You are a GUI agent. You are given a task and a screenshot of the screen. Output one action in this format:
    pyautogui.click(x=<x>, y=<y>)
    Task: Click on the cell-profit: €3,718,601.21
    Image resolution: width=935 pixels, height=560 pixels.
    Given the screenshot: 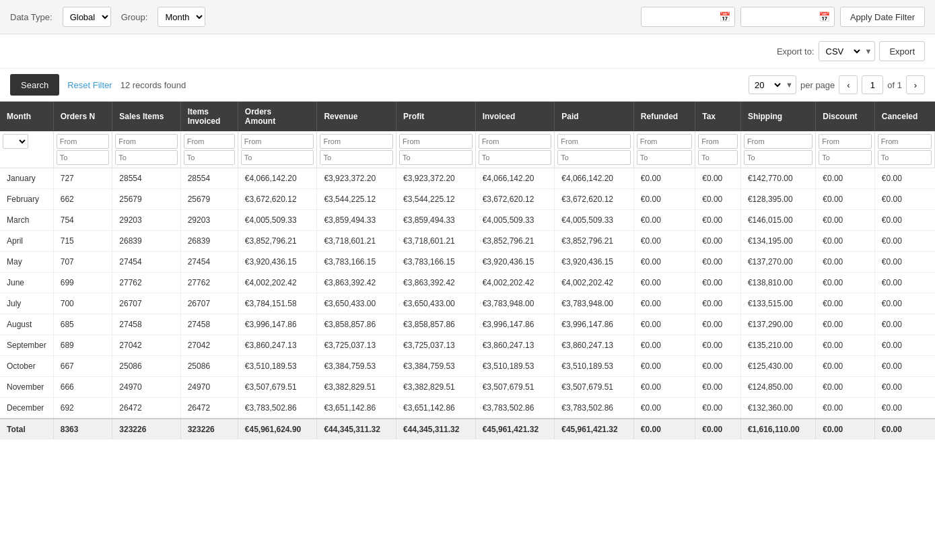 What is the action you would take?
    pyautogui.click(x=436, y=241)
    